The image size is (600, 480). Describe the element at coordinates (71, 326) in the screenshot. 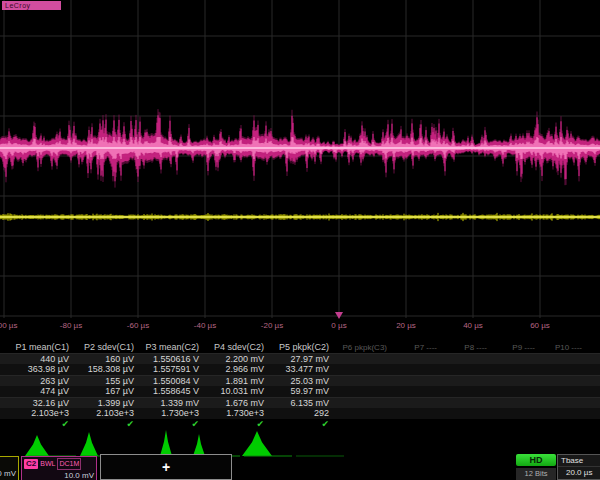

I see `time-axis-label: -80 µs` at that location.